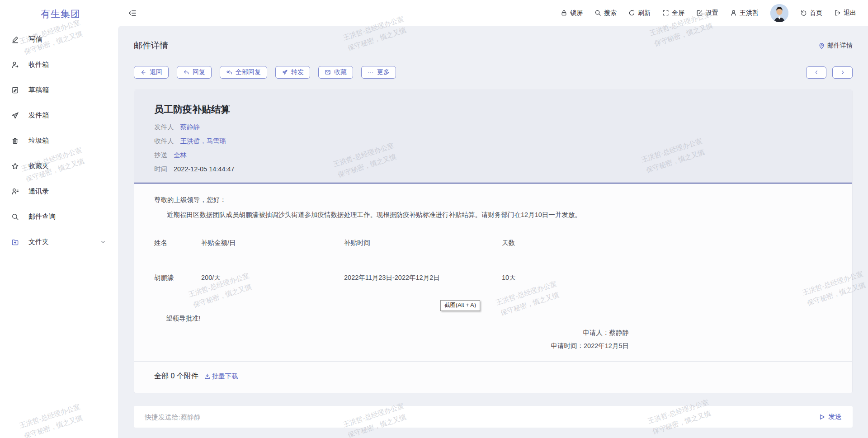 Image resolution: width=868 pixels, height=438 pixels. I want to click on sidebar-nav: 写信 收件箱 草稿箱 发件箱 垃圾箱 收藏夹 通讯录 邮件查询, so click(59, 141).